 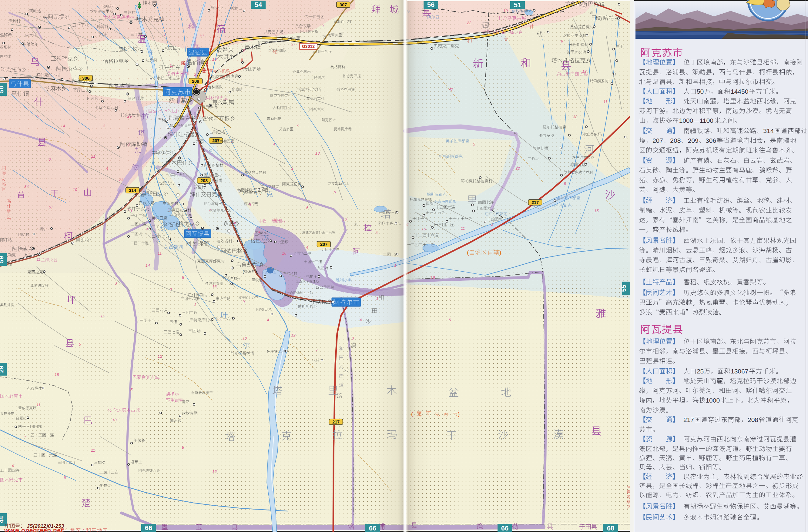 I want to click on svg-text: 14450, so click(x=739, y=91).